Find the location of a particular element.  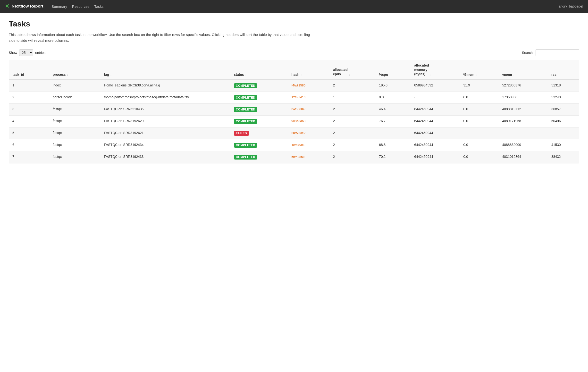

cell-vmem: - is located at coordinates (523, 133).